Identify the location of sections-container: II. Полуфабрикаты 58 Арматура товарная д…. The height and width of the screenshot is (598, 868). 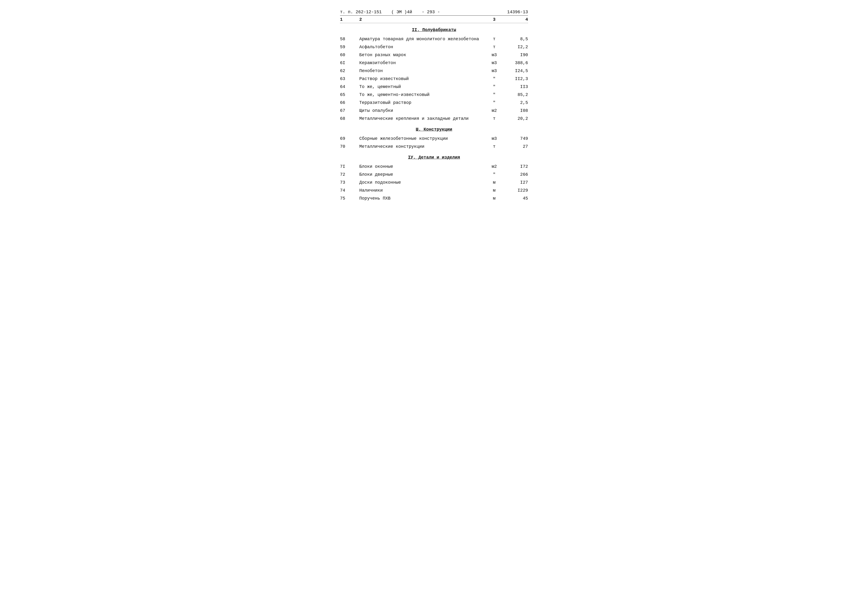
(434, 115).